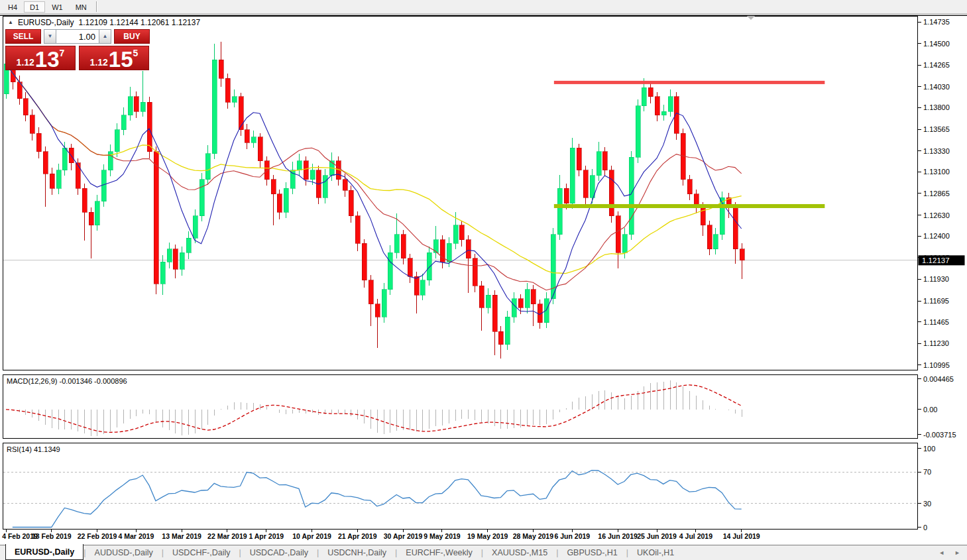 The image size is (967, 560). What do you see at coordinates (140, 23) in the screenshot?
I see `ohlc-values: 1.12109 1.12144 1.12061 1.12137` at bounding box center [140, 23].